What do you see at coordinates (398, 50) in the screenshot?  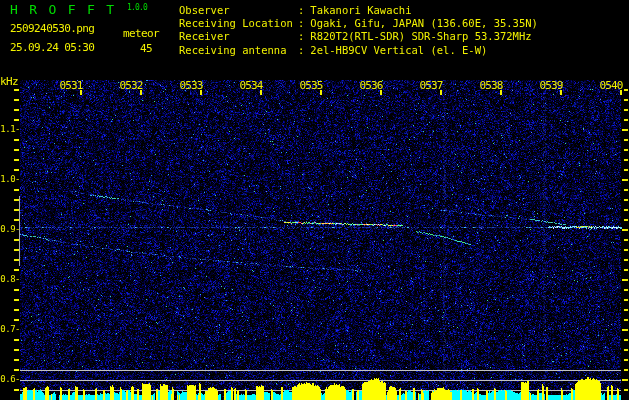 I see `station-info-value: 2el-HB9CV Vertical (el. E-W)` at bounding box center [398, 50].